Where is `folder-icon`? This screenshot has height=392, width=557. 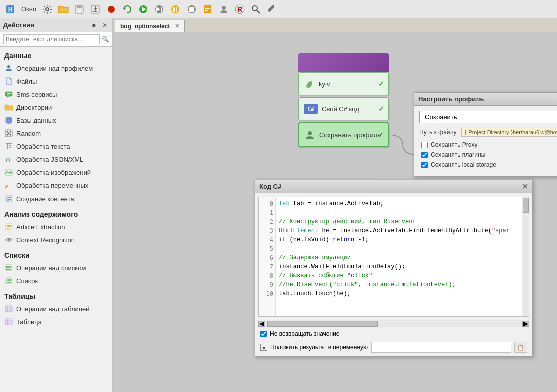
folder-icon is located at coordinates (9, 107).